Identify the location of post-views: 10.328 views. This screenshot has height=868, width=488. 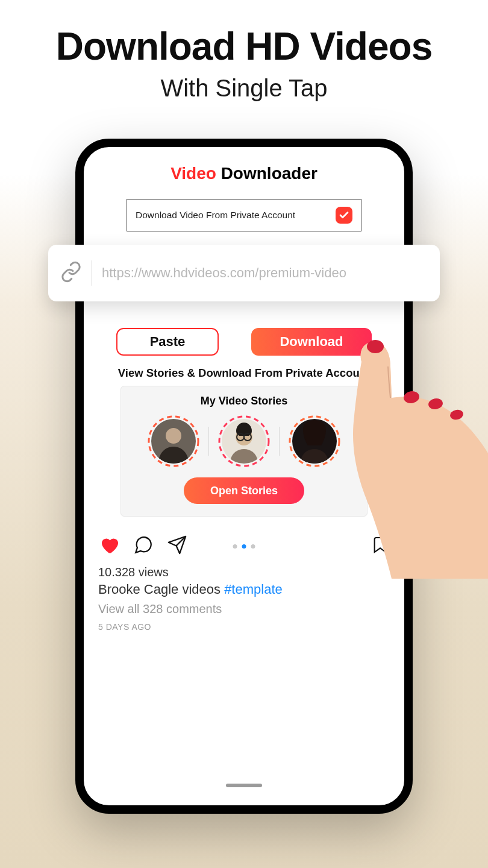
(244, 573).